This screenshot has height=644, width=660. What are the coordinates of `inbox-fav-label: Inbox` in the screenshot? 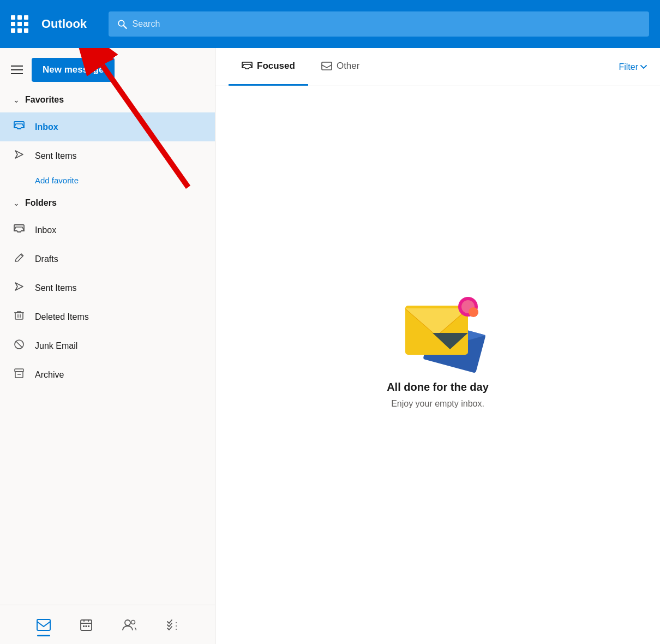 It's located at (47, 127).